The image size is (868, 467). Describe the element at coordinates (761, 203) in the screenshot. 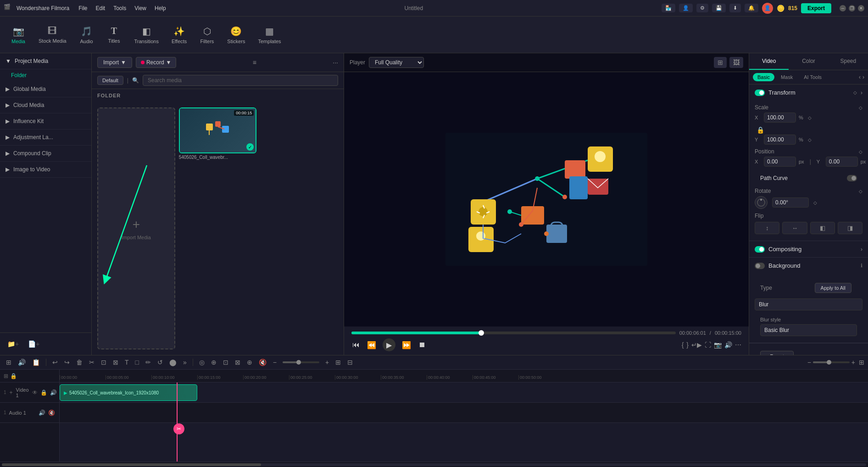

I see `rotate-dial` at that location.